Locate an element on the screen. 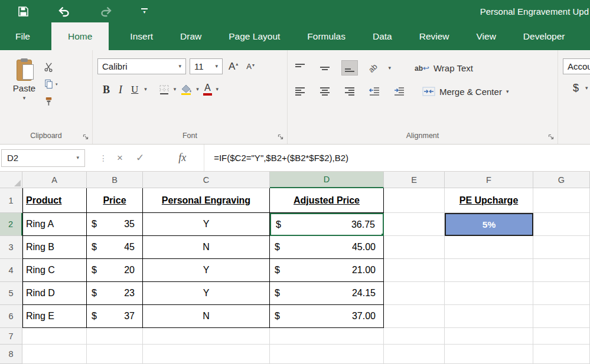 This screenshot has width=590, height=364. cell-G4 is located at coordinates (562, 270).